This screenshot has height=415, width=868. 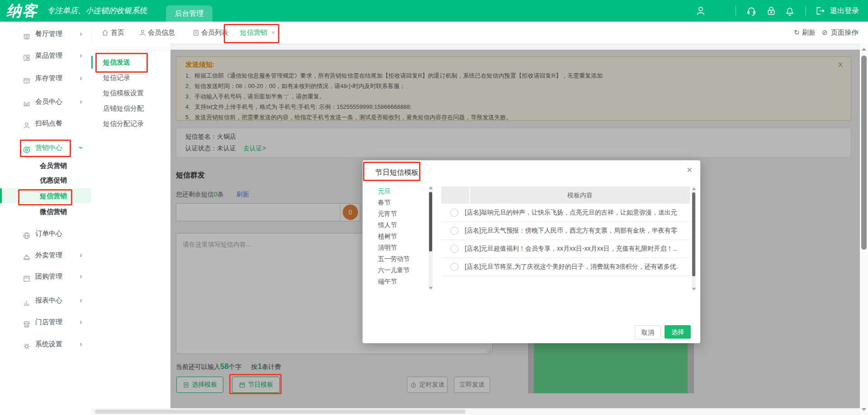 I want to click on holiday-item-lantern-festival: 元宵节, so click(x=401, y=214).